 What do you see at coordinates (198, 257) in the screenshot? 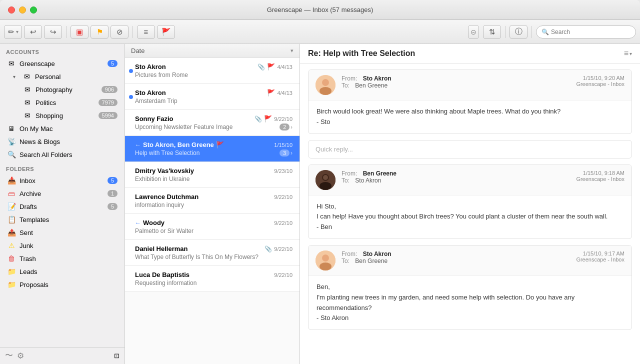
I see `msg-preview: What Type of Butterfly Is This On My Flo…` at bounding box center [198, 257].